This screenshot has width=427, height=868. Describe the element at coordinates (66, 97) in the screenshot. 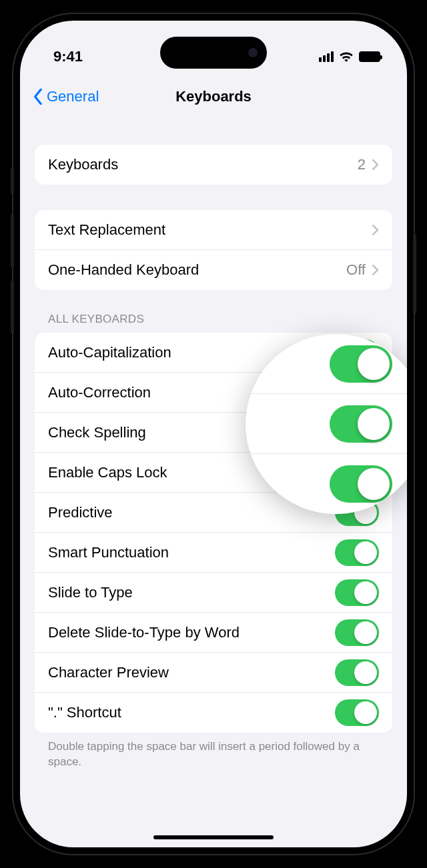

I see `back-button: General` at that location.